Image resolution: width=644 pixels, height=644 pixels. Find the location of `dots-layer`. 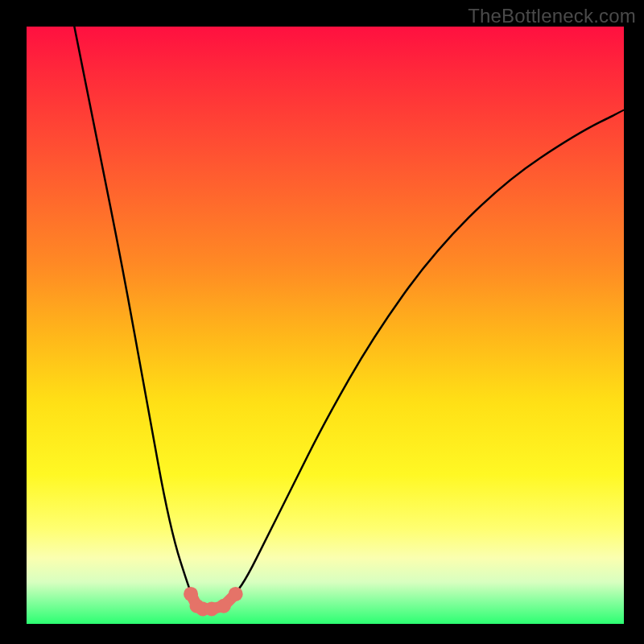

dots-layer is located at coordinates (213, 602).